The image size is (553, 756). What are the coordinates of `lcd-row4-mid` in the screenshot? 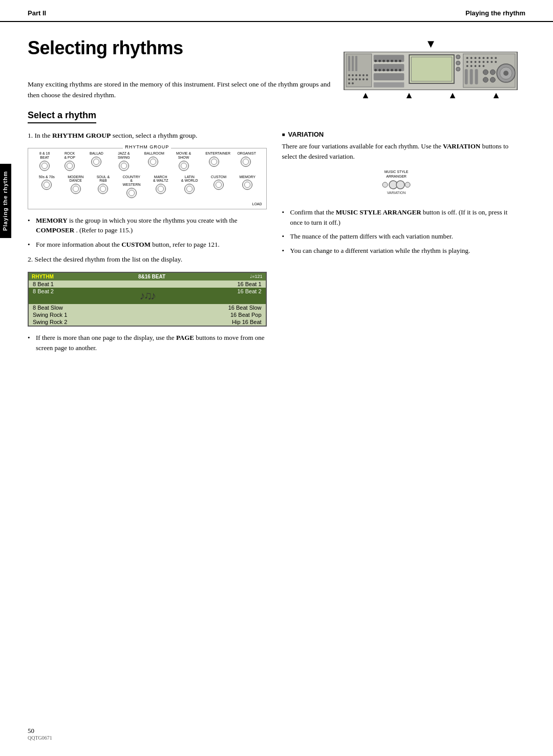 It's located at (147, 315).